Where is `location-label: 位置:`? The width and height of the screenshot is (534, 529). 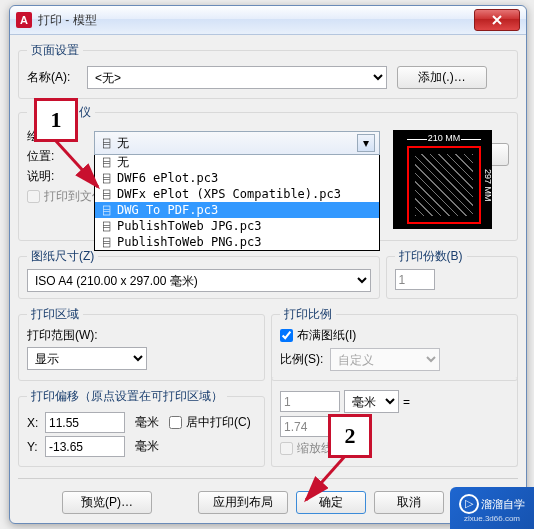
location-label: 位置: is located at coordinates (57, 156).